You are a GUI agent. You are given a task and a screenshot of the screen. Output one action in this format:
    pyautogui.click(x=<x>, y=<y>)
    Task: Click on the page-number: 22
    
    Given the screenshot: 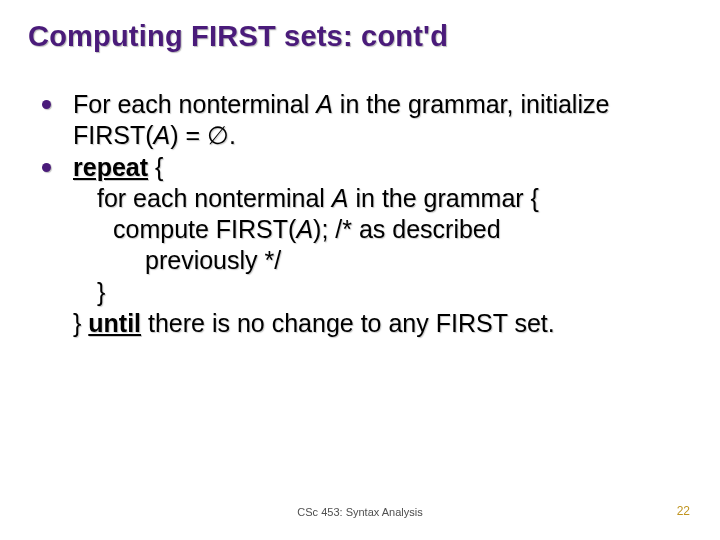 What is the action you would take?
    pyautogui.click(x=684, y=511)
    